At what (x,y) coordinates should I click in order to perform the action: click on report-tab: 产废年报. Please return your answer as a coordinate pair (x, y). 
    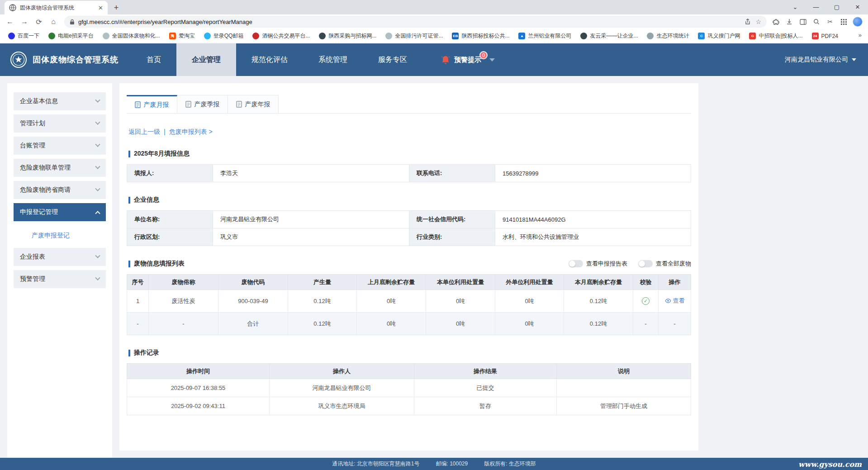
    Looking at the image, I should click on (253, 104).